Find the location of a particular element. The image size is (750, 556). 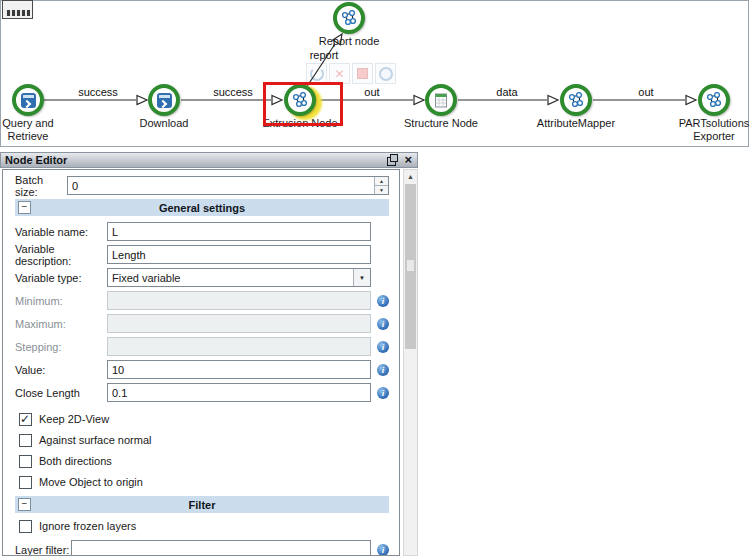

value-input is located at coordinates (239, 370).